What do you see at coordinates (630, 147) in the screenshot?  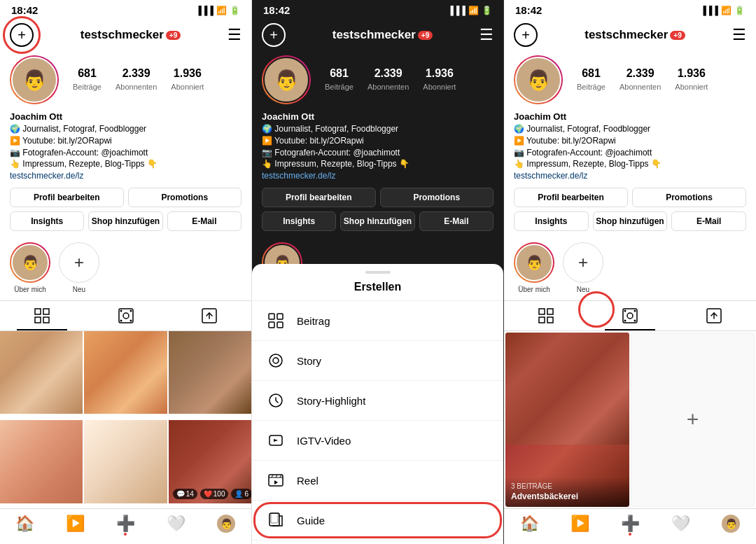 I see `profile-section-right: 👨 681 Beiträge 2.339 Abonnenten 1.936 Ab…` at bounding box center [630, 147].